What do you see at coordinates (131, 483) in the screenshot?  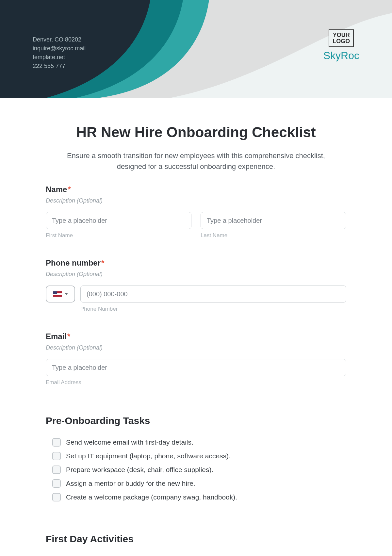 I see `checkbox-label: Assign a mentor or buddy for the new hir…` at bounding box center [131, 483].